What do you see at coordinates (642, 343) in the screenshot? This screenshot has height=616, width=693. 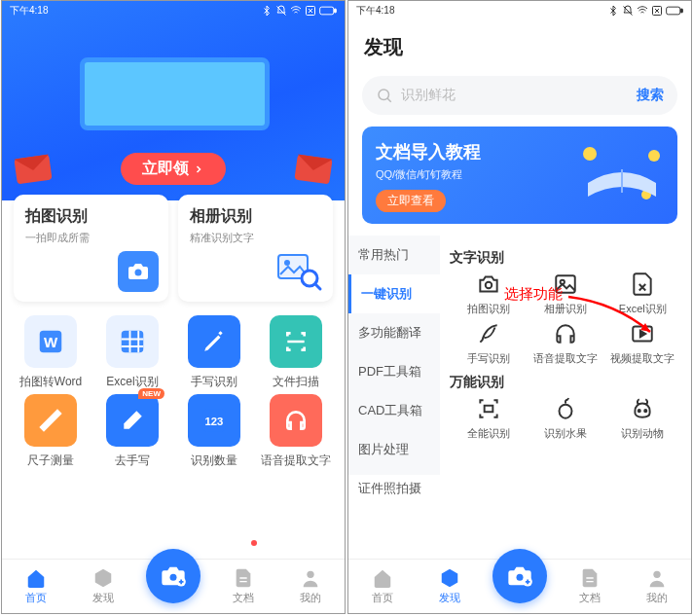 I see `tool-video-to-text: 视频提取文字` at bounding box center [642, 343].